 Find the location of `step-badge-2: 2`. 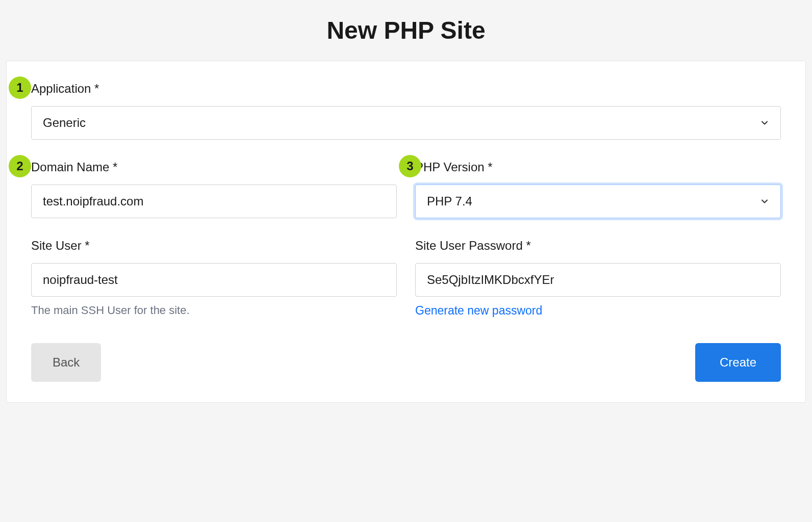

step-badge-2: 2 is located at coordinates (20, 166).